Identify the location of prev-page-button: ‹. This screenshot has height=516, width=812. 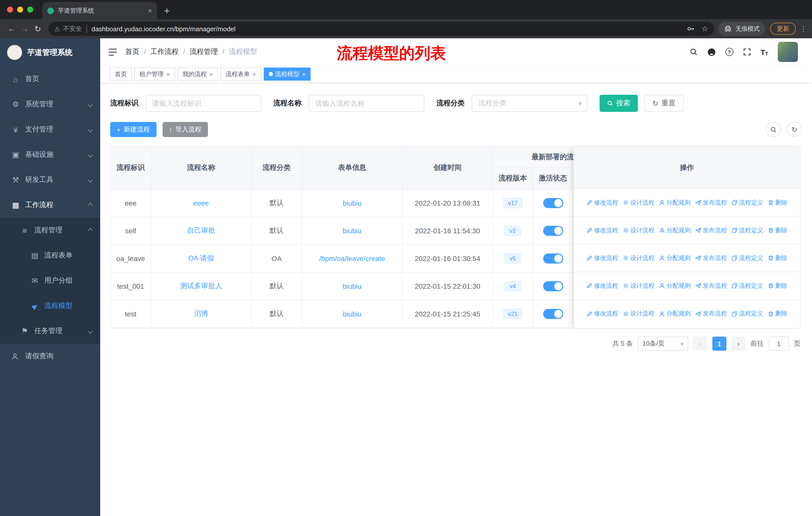
(700, 344).